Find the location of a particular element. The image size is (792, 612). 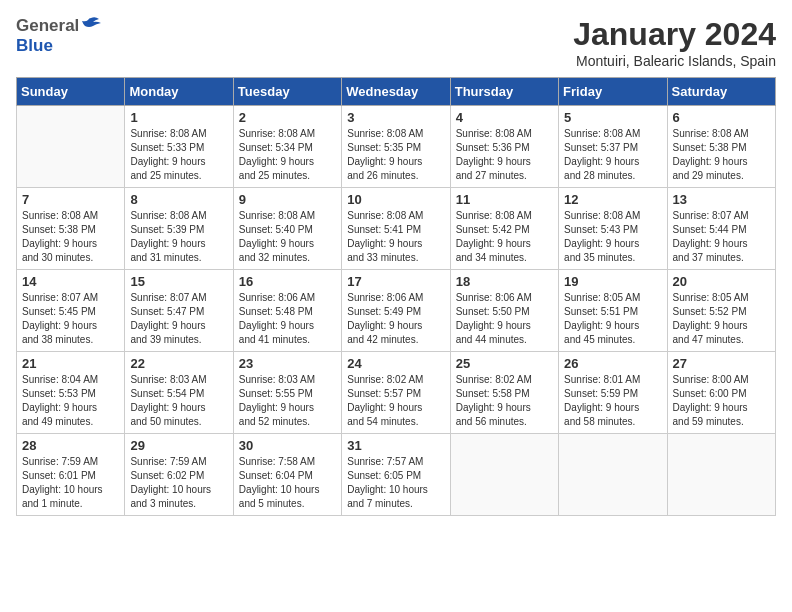

calendar-cell: 29Sunrise: 7:59 AM Sunset: 6:02 PM Dayli… is located at coordinates (179, 475).